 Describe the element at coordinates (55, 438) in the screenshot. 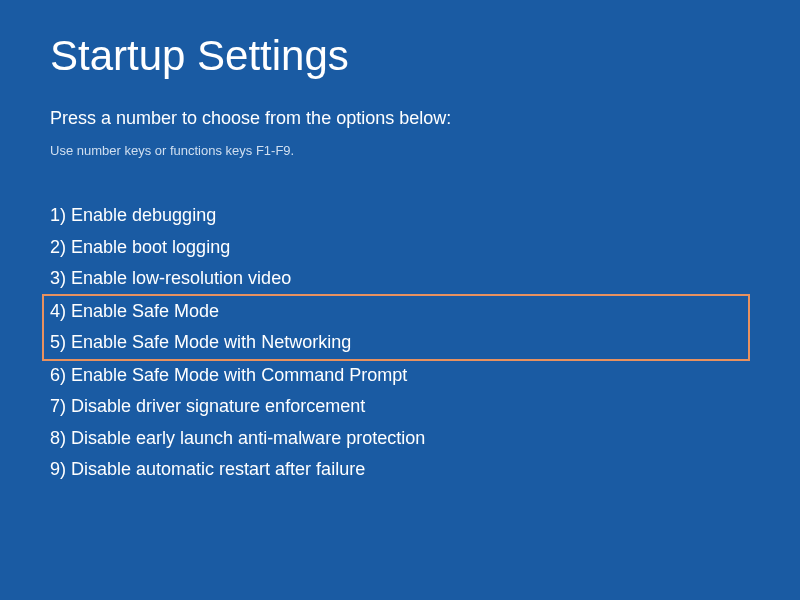

I see `option-num: 8` at that location.